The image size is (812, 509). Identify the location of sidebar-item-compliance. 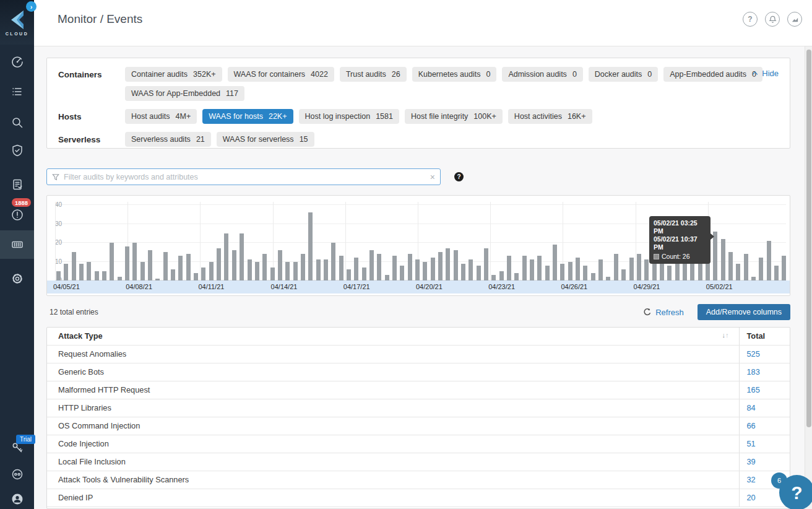
(17, 185).